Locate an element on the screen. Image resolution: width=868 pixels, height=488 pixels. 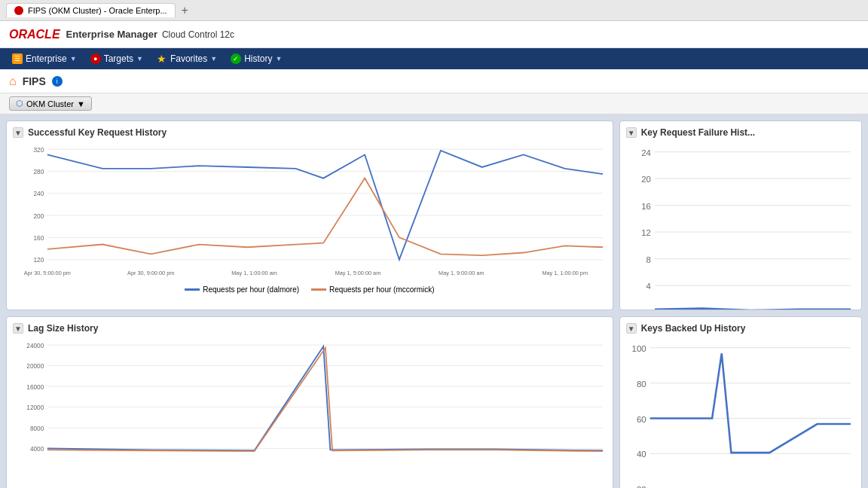
keys-backed-up-panel: ▼ Keys Backed Up History 100 80 60 40 20 is located at coordinates (741, 402).